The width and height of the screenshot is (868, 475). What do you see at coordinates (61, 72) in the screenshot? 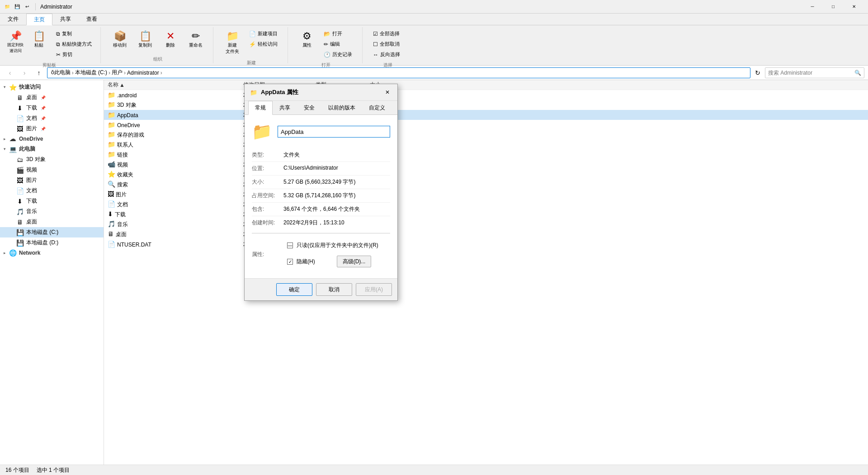
I see `path-thispc: õ此电脑` at bounding box center [61, 72].